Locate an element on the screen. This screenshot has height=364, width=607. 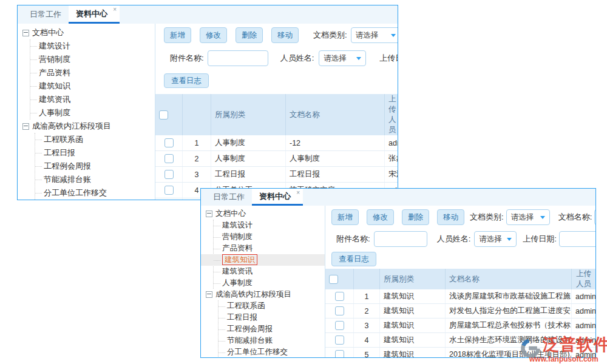
upload-date-input is located at coordinates (577, 239).